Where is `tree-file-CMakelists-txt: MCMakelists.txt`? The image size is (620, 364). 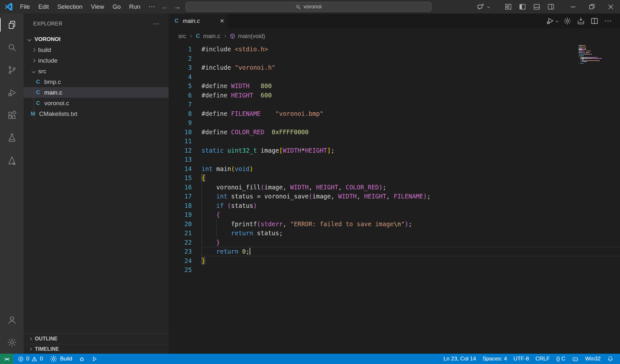 tree-file-CMakelists-txt: MCMakelists.txt is located at coordinates (96, 114).